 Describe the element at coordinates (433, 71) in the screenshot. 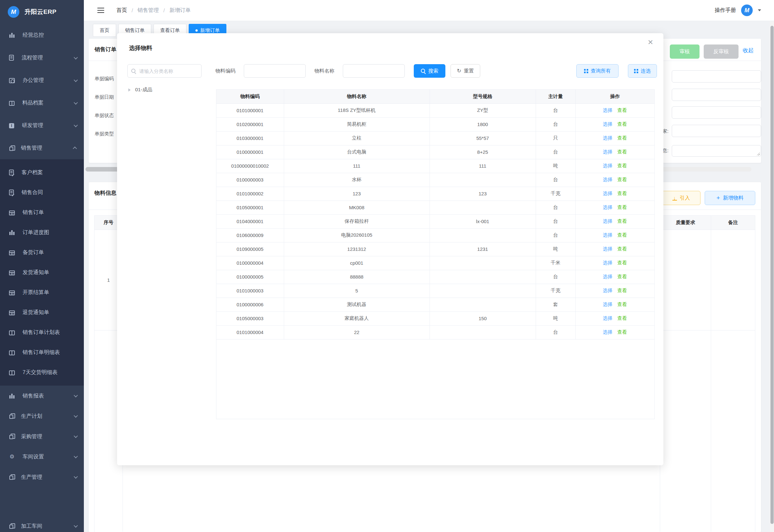

I see `search-button-label: 搜索` at that location.